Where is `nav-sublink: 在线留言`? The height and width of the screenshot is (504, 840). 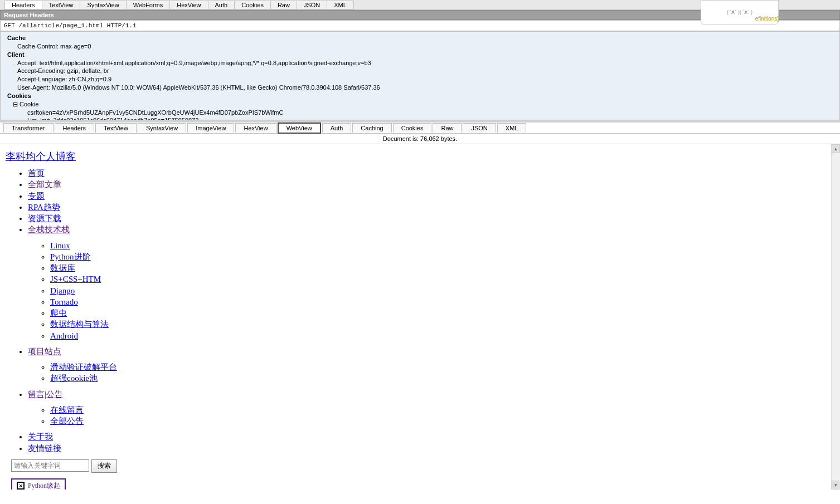
nav-sublink: 在线留言 is located at coordinates (67, 410).